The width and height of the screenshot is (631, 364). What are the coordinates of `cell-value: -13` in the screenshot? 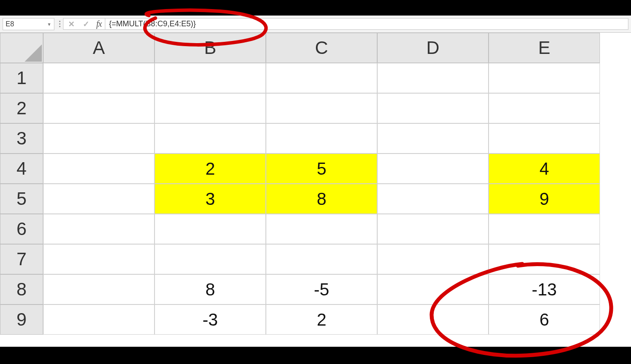 It's located at (544, 290).